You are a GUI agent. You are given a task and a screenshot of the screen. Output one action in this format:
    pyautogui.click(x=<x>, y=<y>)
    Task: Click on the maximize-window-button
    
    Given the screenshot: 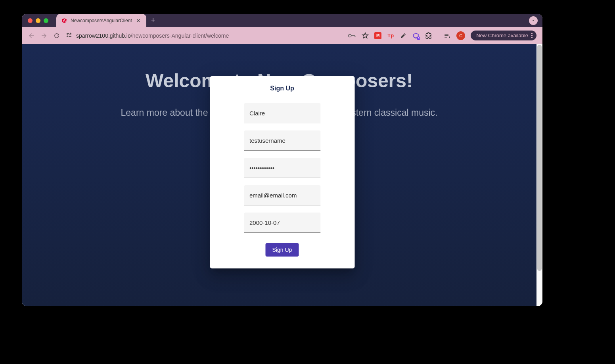 What is the action you would take?
    pyautogui.click(x=46, y=21)
    